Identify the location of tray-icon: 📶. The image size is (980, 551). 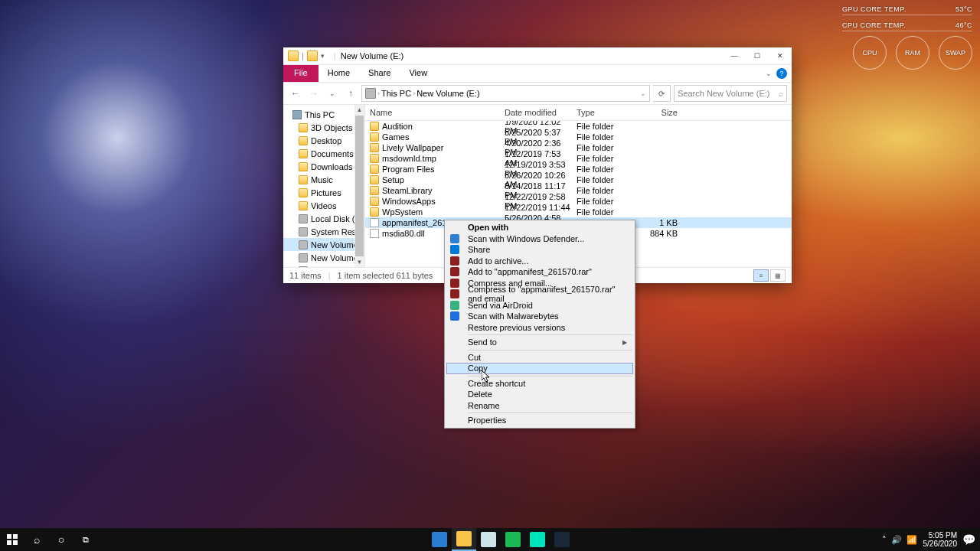
(912, 540).